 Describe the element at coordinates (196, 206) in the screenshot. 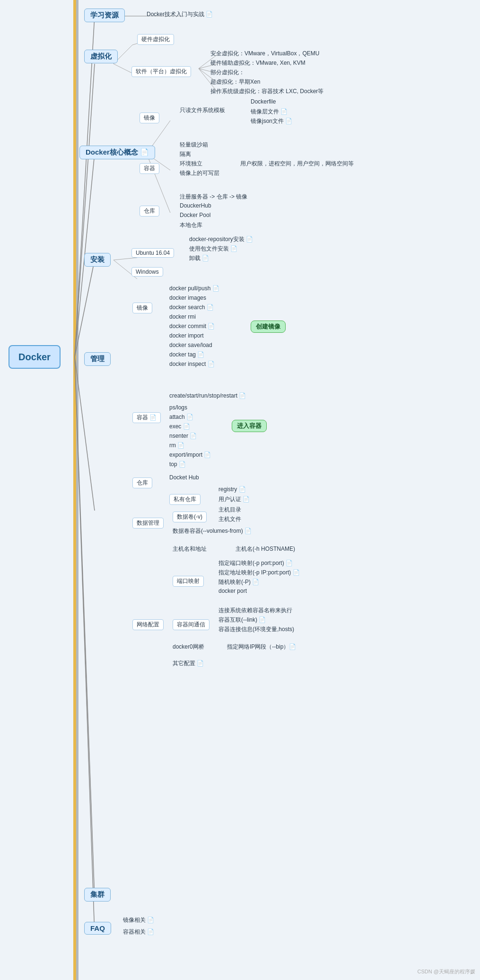

I see `leaf-registry-2: DouckerHub` at that location.